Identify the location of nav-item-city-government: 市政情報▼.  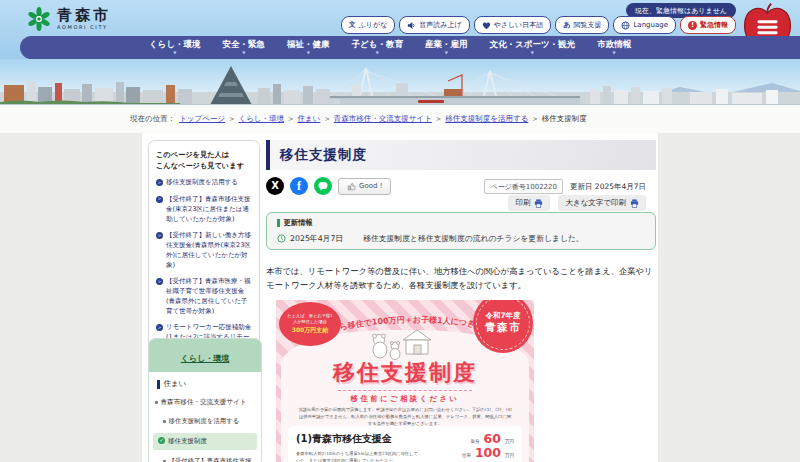
(614, 48).